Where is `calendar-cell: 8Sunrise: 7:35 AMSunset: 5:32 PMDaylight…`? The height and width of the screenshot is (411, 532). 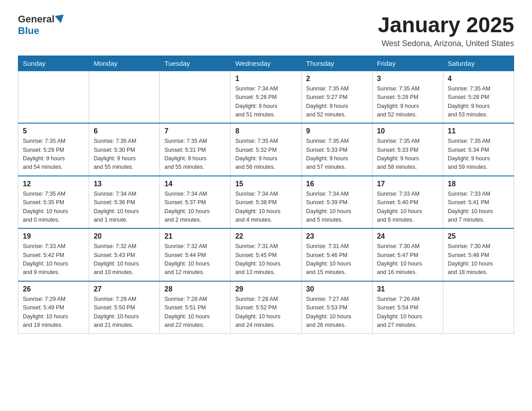 calendar-cell: 8Sunrise: 7:35 AMSunset: 5:32 PMDaylight… is located at coordinates (266, 150).